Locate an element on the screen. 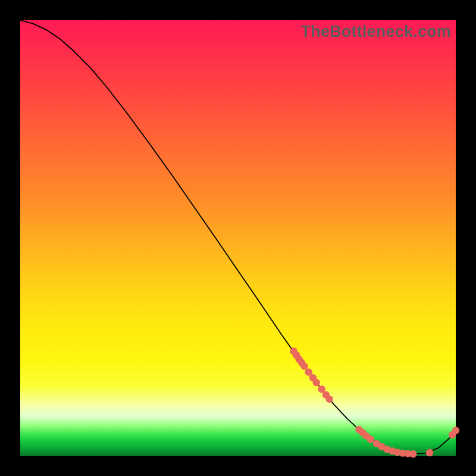 The image size is (476, 476). data-dots is located at coordinates (375, 402).